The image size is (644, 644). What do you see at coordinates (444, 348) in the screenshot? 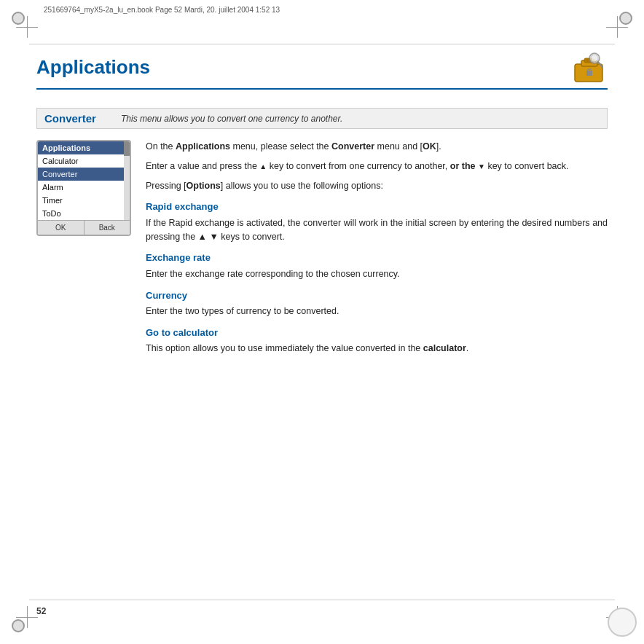
I see `bold-calculator: calculator` at bounding box center [444, 348].